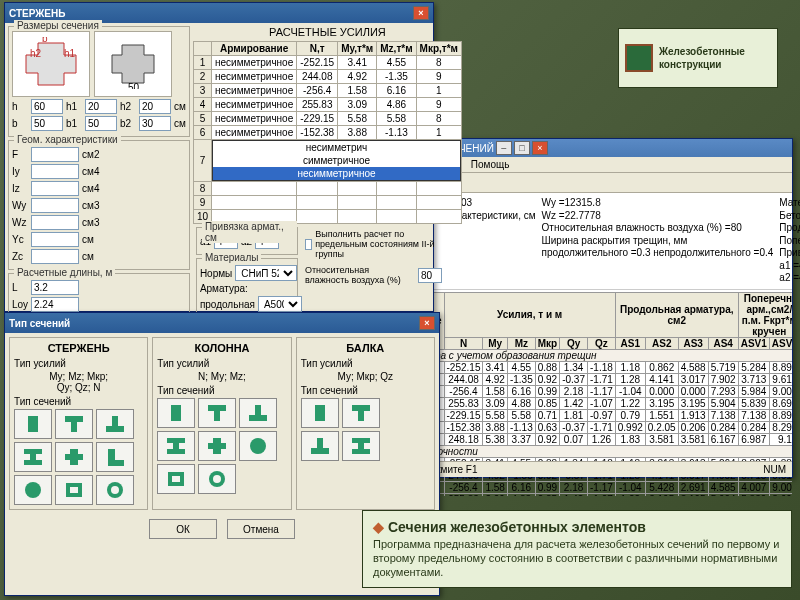 This screenshot has width=800, height=600. What do you see at coordinates (577, 527) in the screenshot?
I see `info-title: Сечения железобетонных элементов` at bounding box center [577, 527].